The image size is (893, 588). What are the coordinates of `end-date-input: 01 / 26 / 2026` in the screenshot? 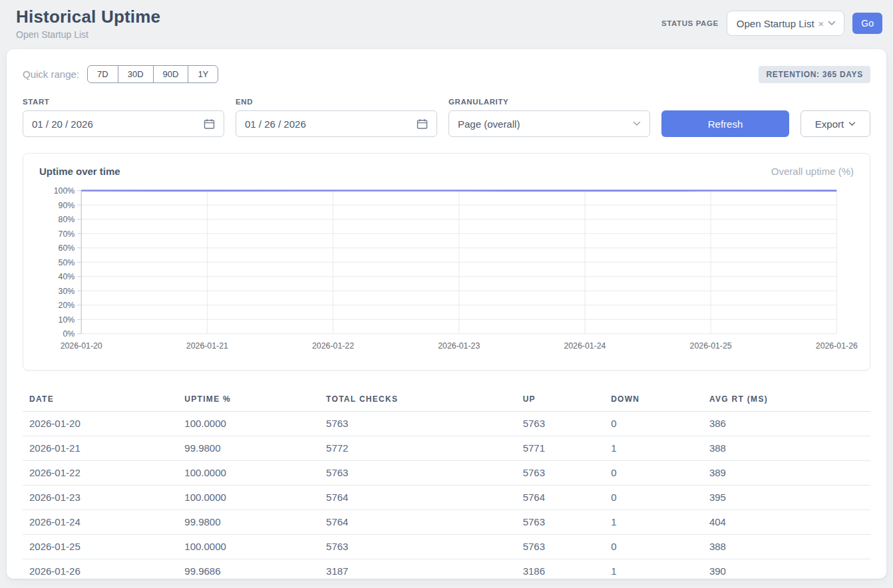 It's located at (337, 124).